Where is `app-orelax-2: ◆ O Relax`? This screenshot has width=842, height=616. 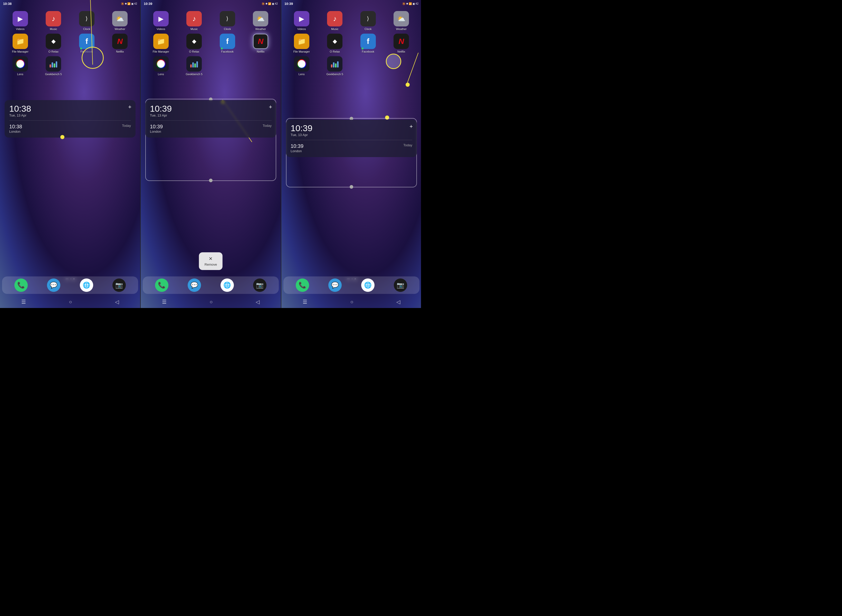
app-orelax-2: ◆ O Relax is located at coordinates (194, 43).